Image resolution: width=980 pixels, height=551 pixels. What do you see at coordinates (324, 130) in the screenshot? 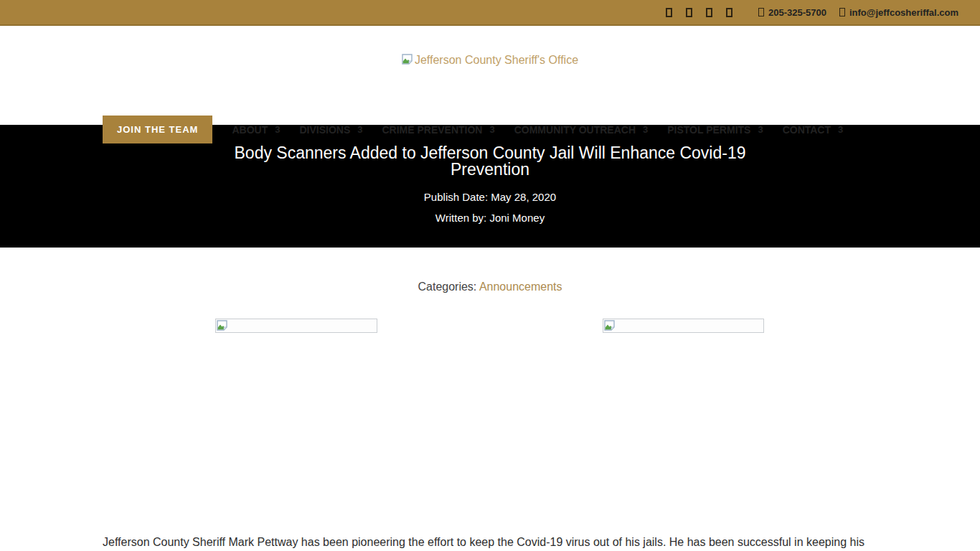
I see `nav-label: DIVISIONS` at bounding box center [324, 130].